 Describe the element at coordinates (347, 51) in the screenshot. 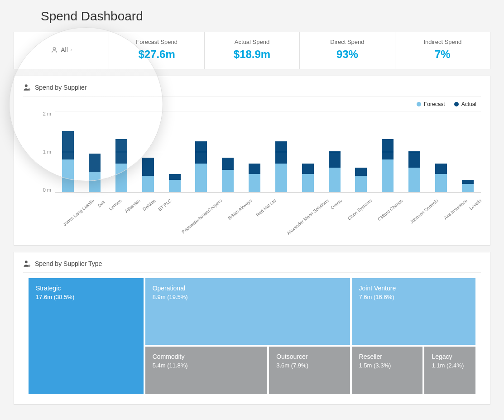

I see `kpi-direct-spend: Direct Spend 93%` at that location.